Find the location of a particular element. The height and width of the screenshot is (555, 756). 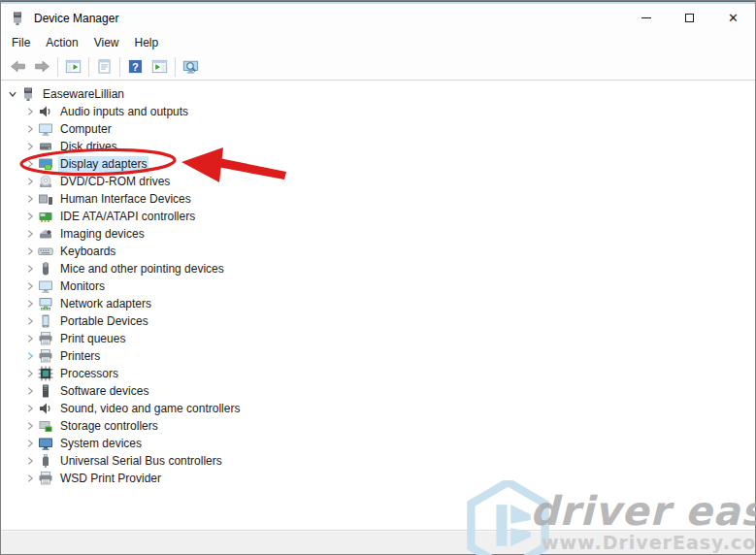

tree-item-imaging-devices: Imaging devices is located at coordinates (378, 234).